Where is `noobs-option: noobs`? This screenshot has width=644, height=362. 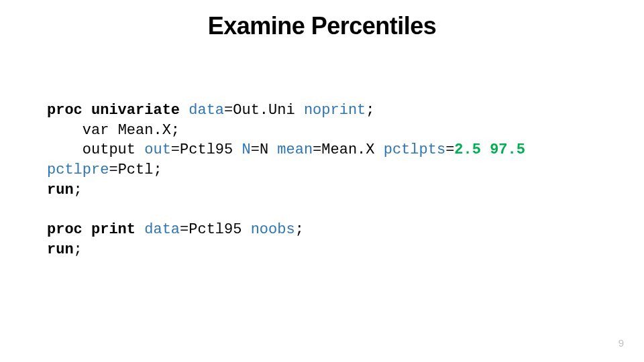
noobs-option: noobs is located at coordinates (273, 229).